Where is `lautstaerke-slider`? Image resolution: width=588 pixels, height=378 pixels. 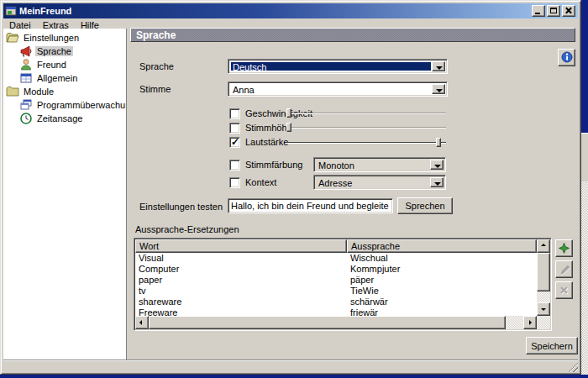
lautstaerke-slider is located at coordinates (366, 143).